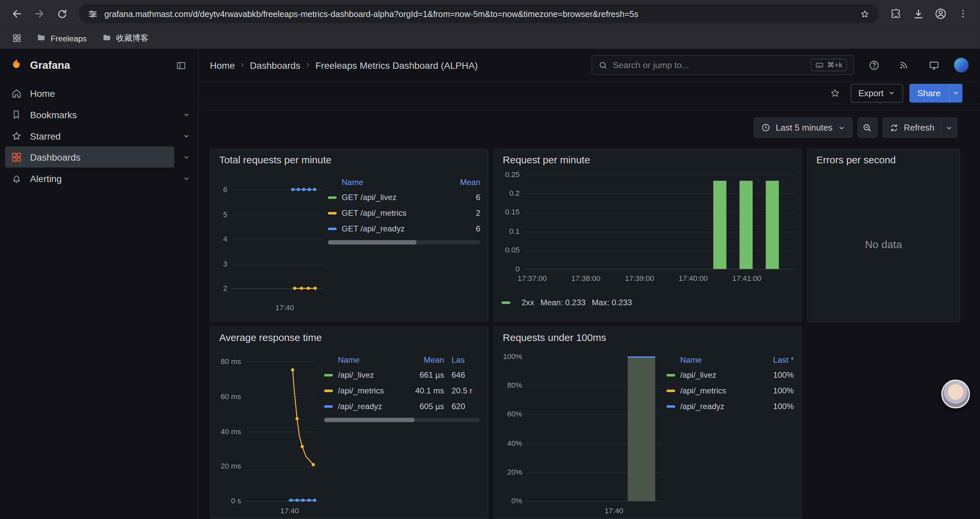 Image resolution: width=980 pixels, height=519 pixels. What do you see at coordinates (648, 338) in the screenshot?
I see `panel-title: Requests under 100ms` at bounding box center [648, 338].